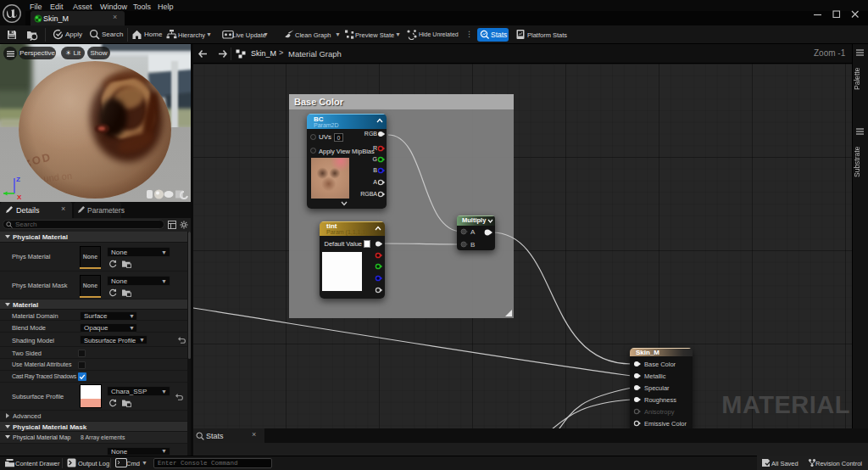  Describe the element at coordinates (19, 180) in the screenshot. I see `svg-text: Z` at that location.